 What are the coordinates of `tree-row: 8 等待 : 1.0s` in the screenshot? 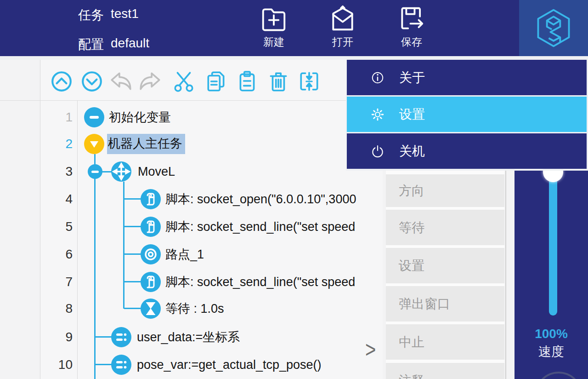 It's located at (211, 309).